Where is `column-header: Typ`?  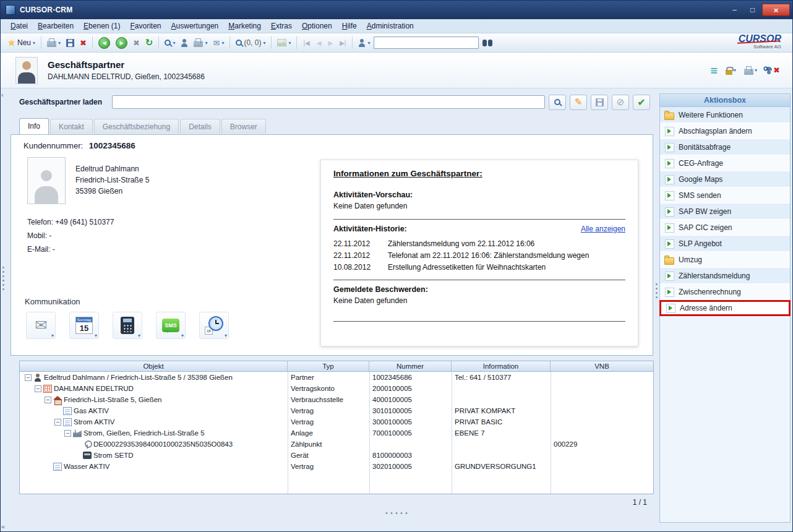 column-header: Typ is located at coordinates (328, 366).